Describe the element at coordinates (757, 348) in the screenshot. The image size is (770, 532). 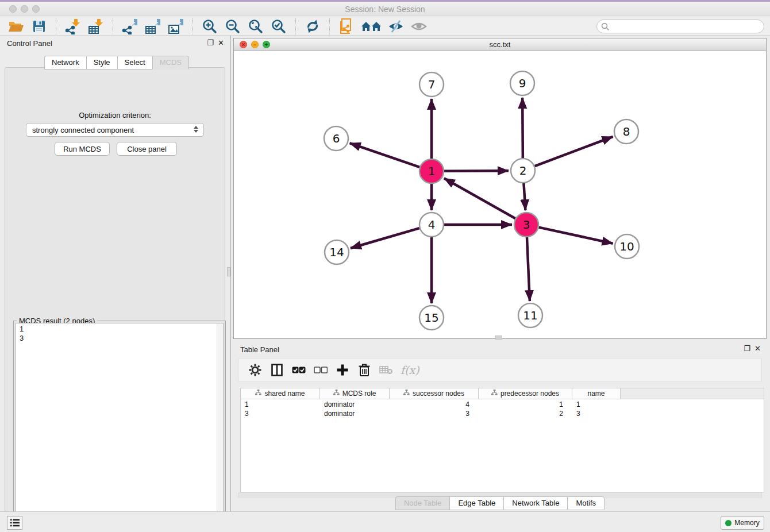
I see `close-table-panel-icon: ✕` at that location.